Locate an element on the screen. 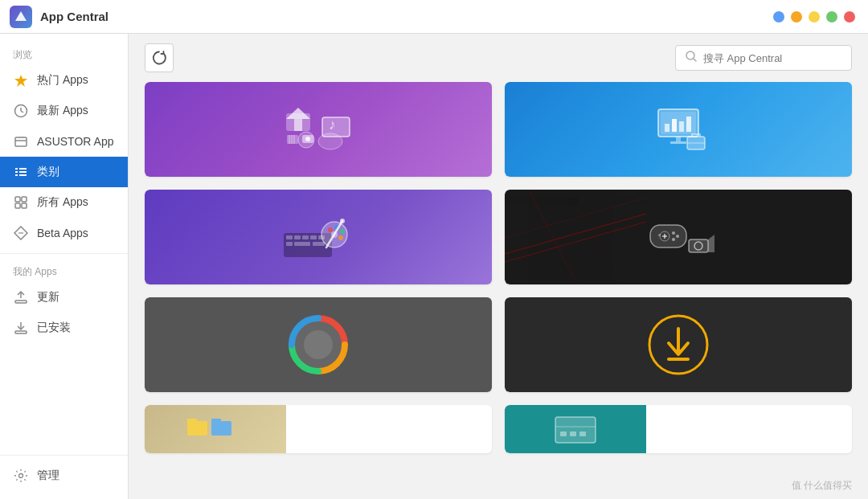 This screenshot has height=499, width=868. all-apps-label: 所有 Apps is located at coordinates (63, 202).